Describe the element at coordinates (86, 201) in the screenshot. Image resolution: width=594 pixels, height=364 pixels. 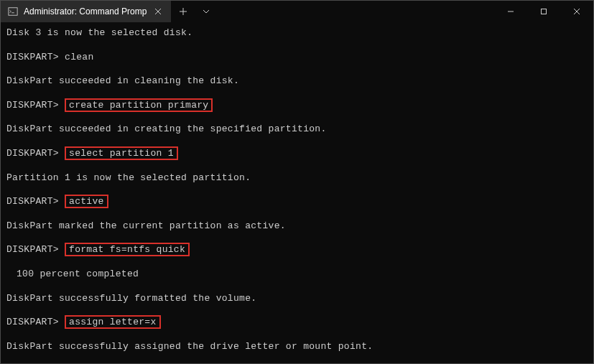
I see `highlighted-command: active` at that location.